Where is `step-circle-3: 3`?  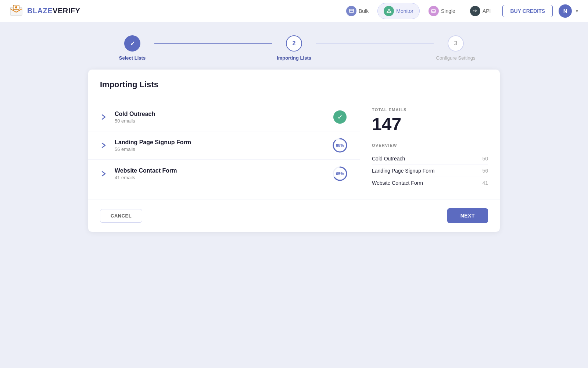 step-circle-3: 3 is located at coordinates (456, 43).